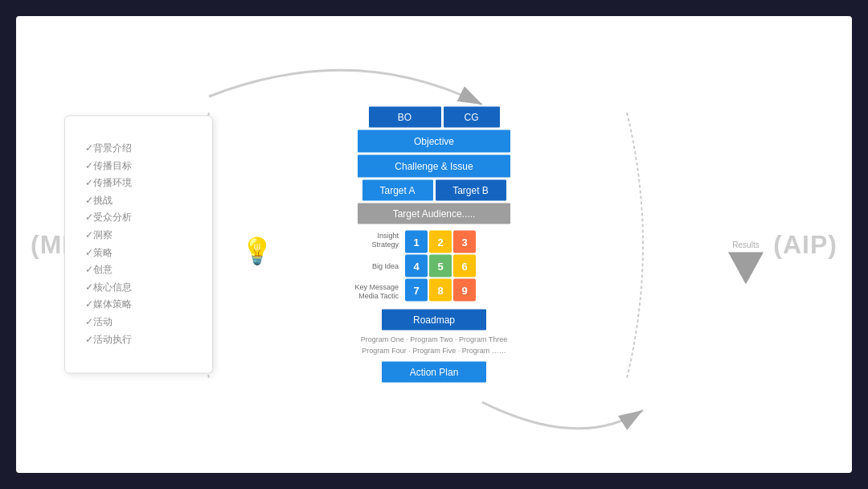  Describe the element at coordinates (472, 117) in the screenshot. I see `cg-block: CG` at that location.